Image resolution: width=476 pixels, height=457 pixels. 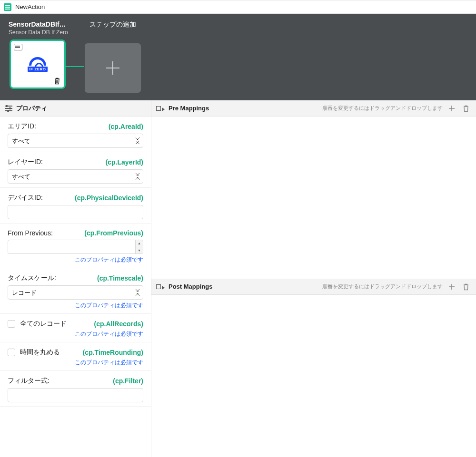 What do you see at coordinates (22, 126) in the screenshot?
I see `area-label: エリアID:` at bounding box center [22, 126].